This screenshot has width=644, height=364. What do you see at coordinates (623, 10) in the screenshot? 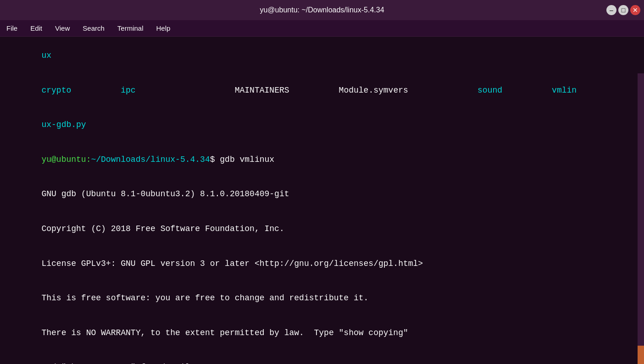
I see `maximize-button: □` at bounding box center [623, 10].